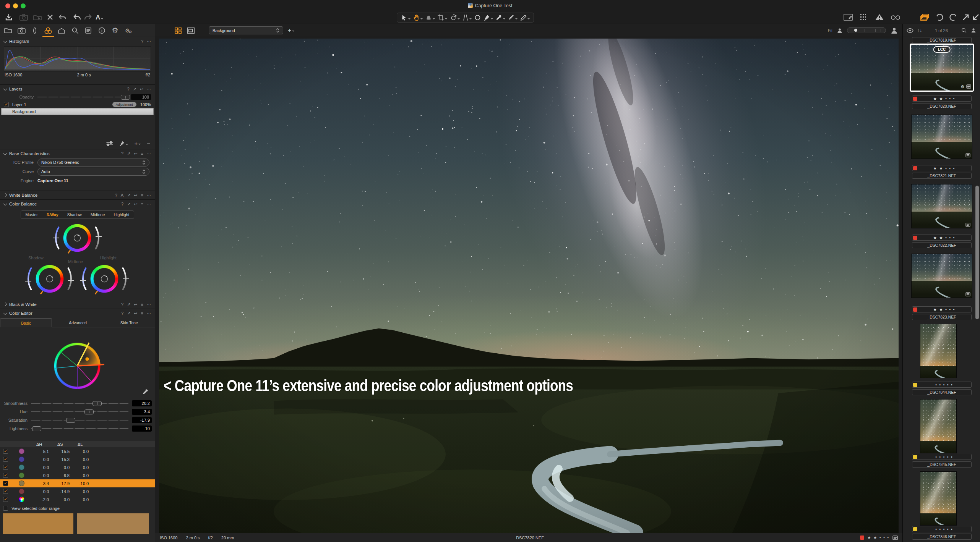 This screenshot has height=542, width=980. I want to click on rotate-left-icon, so click(939, 17).